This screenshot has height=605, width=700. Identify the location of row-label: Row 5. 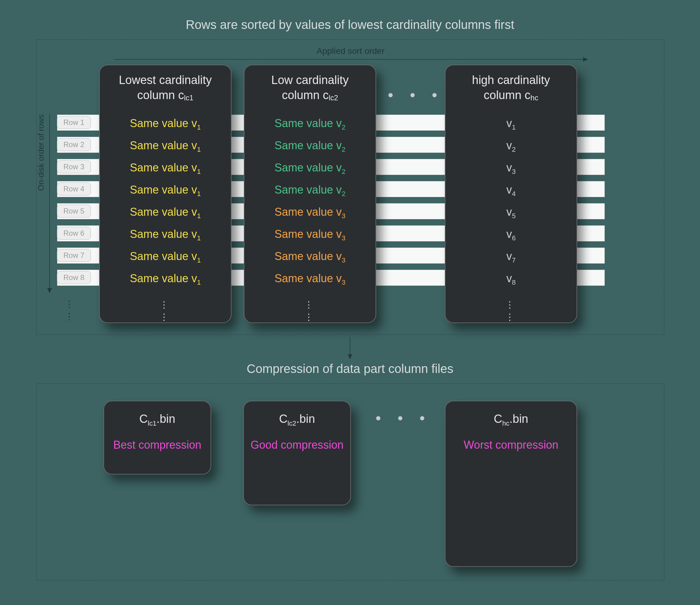
(74, 211).